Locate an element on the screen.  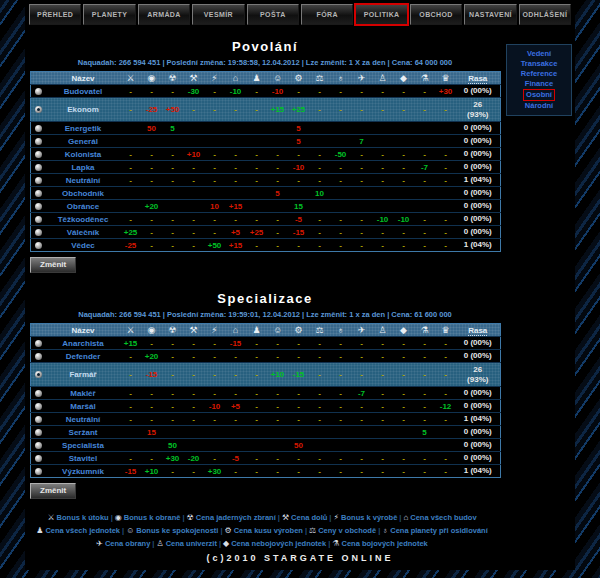
radio-anarchista is located at coordinates (38, 344).